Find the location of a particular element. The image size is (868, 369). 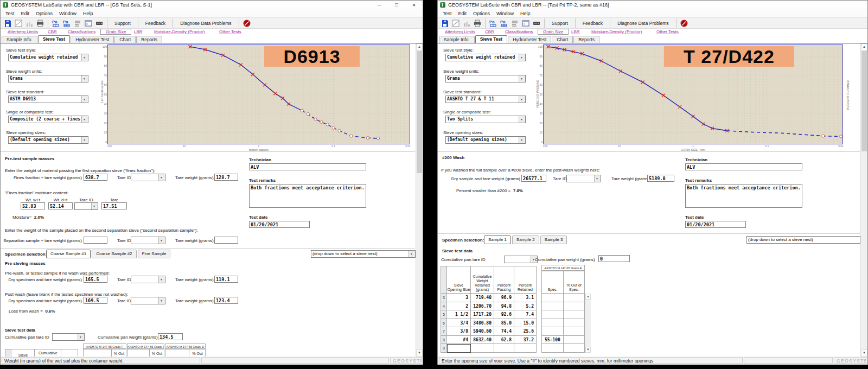

error-icon is located at coordinates (247, 23).